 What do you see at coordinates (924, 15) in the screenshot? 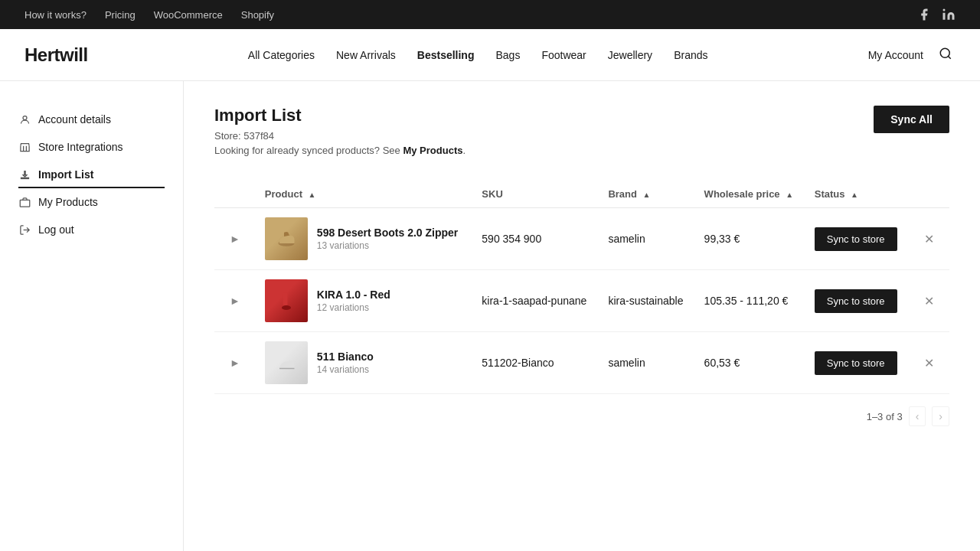
I see `facebook-icon` at bounding box center [924, 15].